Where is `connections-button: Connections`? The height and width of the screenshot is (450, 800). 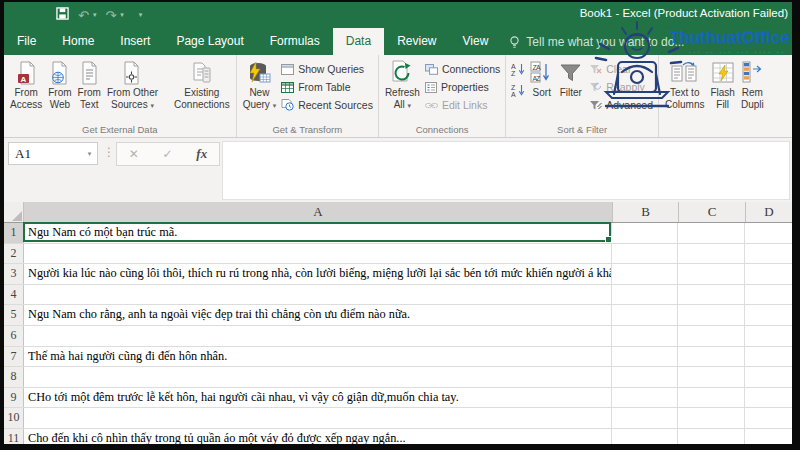 connections-button: Connections is located at coordinates (462, 69).